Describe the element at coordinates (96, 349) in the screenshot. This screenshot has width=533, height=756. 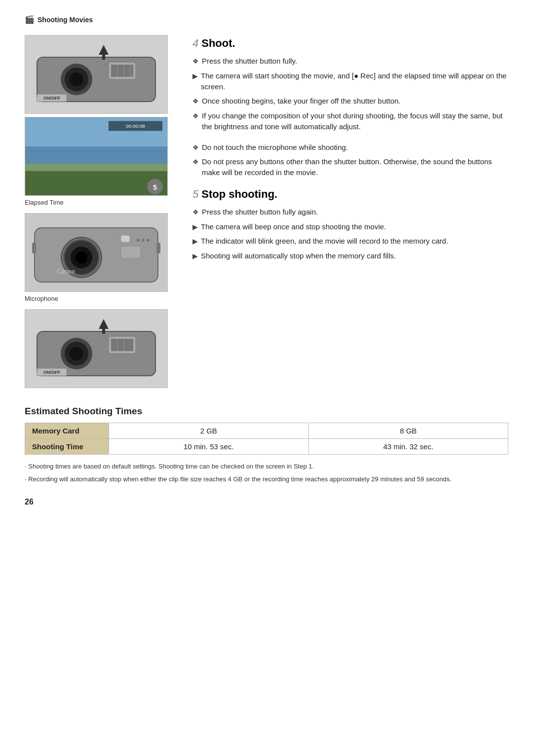
I see `camera-bottom-view-image: ON/OFF` at that location.